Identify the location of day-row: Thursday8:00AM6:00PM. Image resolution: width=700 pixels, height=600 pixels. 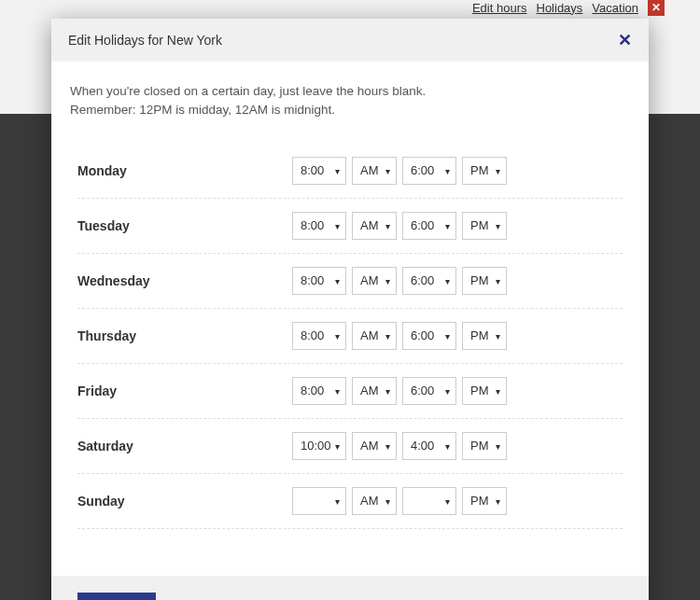
(350, 336).